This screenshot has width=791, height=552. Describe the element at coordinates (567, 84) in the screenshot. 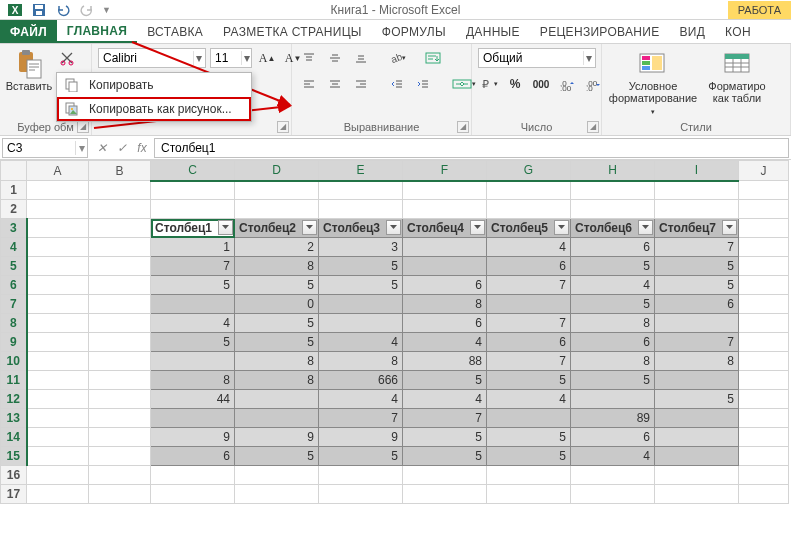

I see `increase-decimal-button: ,0,00` at that location.